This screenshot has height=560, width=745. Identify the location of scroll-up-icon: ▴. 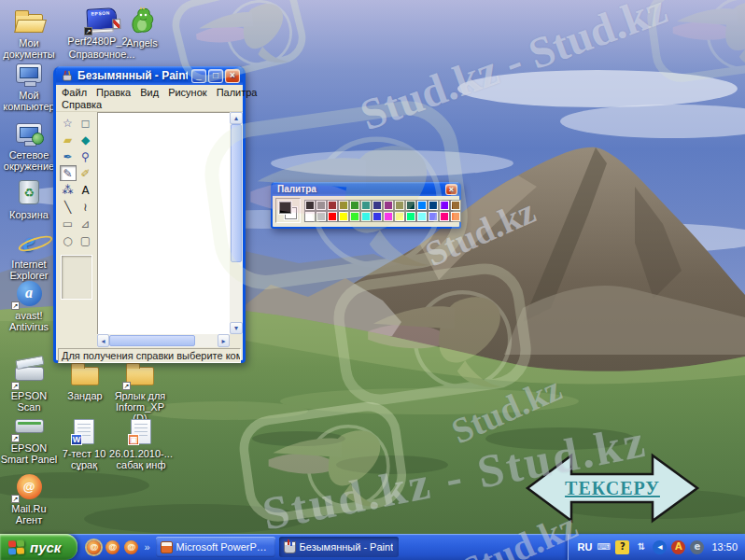
(236, 118).